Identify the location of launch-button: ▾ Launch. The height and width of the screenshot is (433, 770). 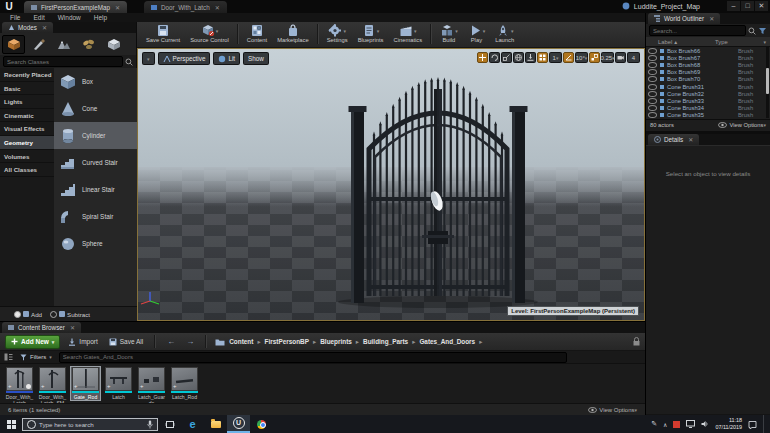
(504, 34).